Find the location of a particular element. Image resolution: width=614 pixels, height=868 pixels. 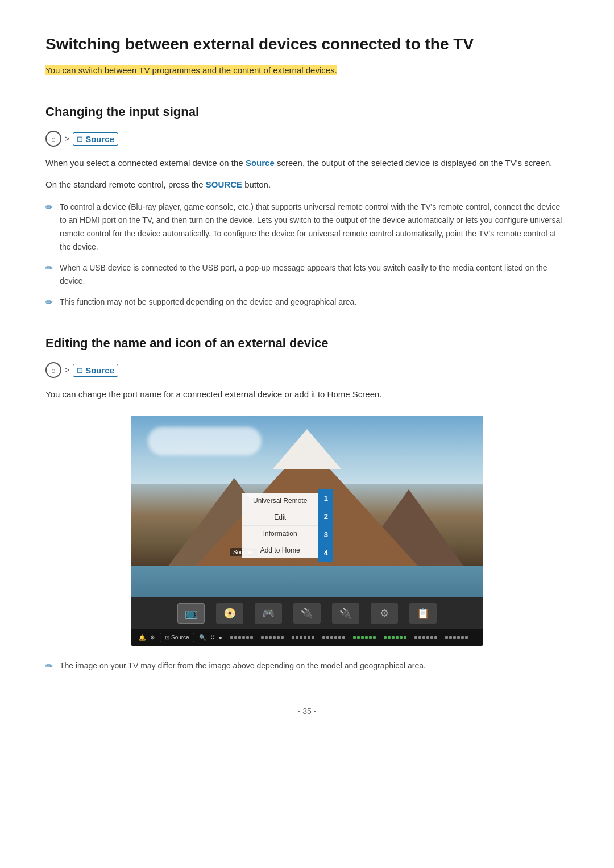

device-icon-usb2: 🔌 is located at coordinates (346, 613).